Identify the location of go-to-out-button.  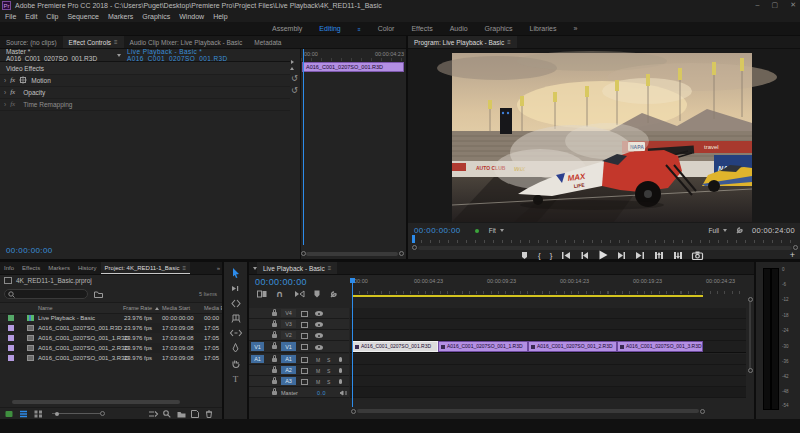
(640, 256).